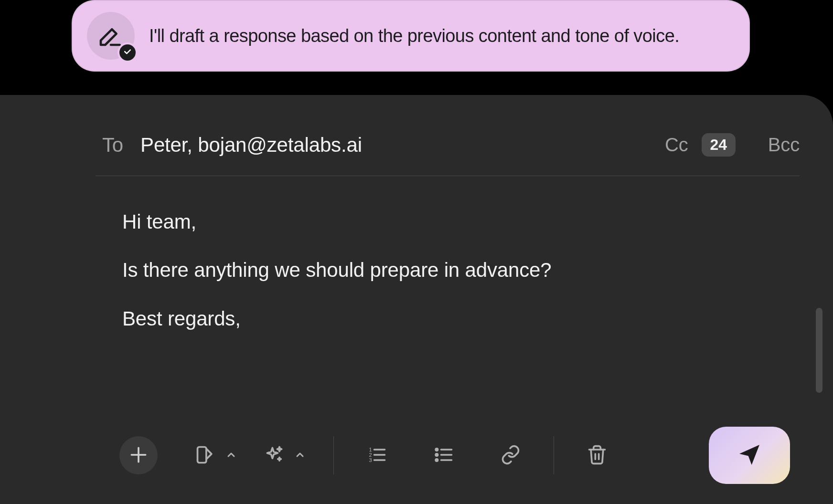 The width and height of the screenshot is (833, 504). What do you see at coordinates (403, 145) in the screenshot?
I see `to-field: Peter, bojan@zetalabs.ai` at bounding box center [403, 145].